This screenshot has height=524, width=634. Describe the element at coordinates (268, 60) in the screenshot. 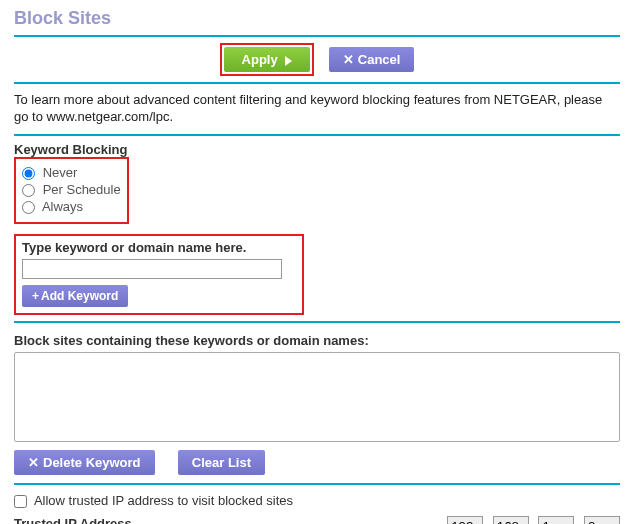

I see `apply-highlight: Apply` at that location.